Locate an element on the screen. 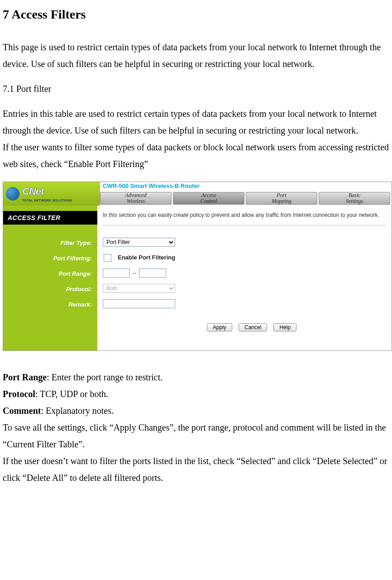 The image size is (392, 580). def-port-range: Port Range: Enter the port range to rest… is located at coordinates (196, 378).